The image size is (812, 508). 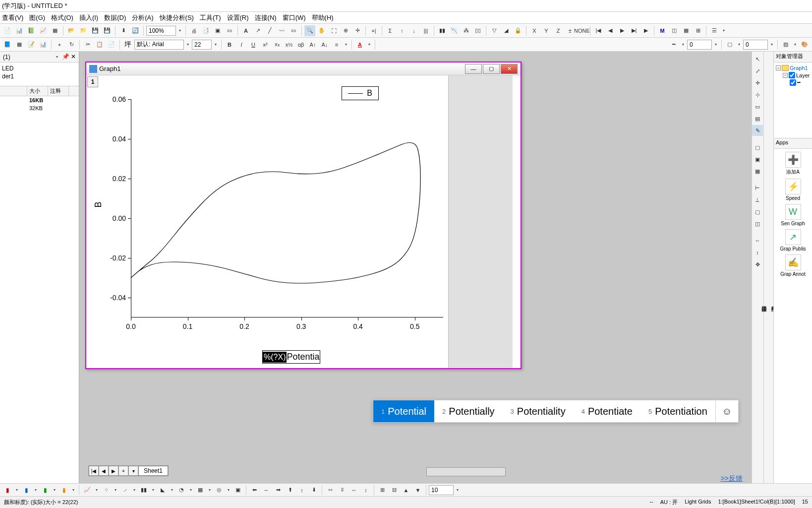 What do you see at coordinates (65, 56) in the screenshot?
I see `pin-icon: 📌` at bounding box center [65, 56].